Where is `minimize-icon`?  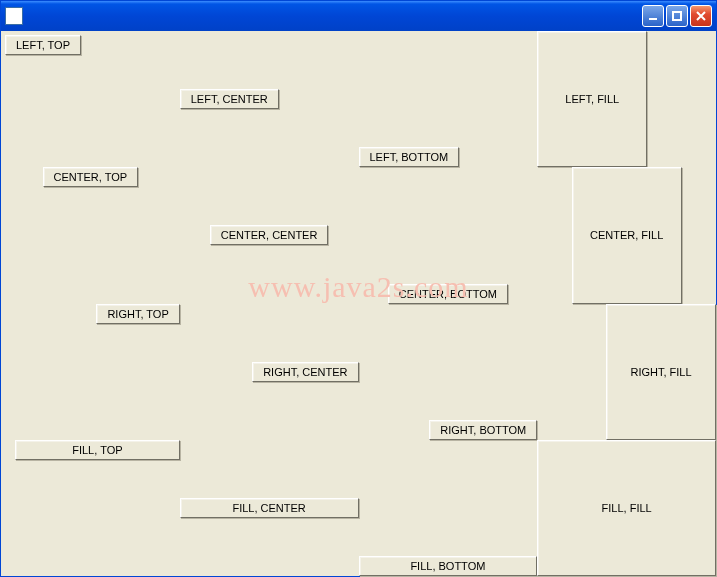 minimize-icon is located at coordinates (653, 16).